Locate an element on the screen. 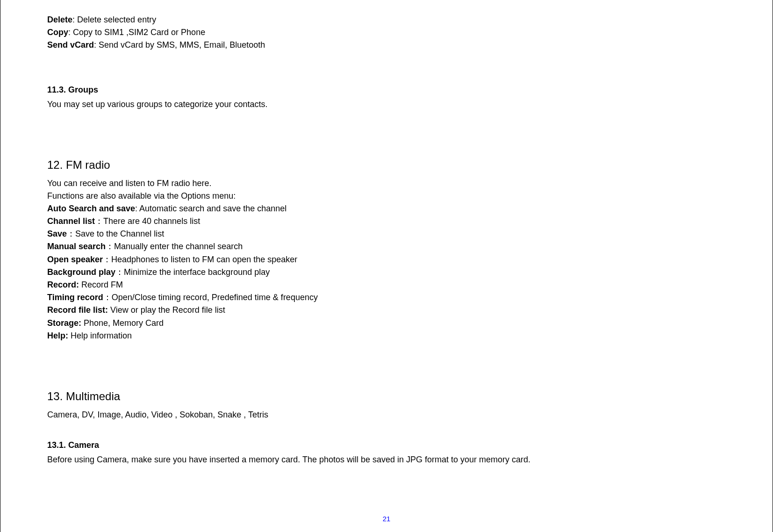  def-desc: Record FM is located at coordinates (102, 285).